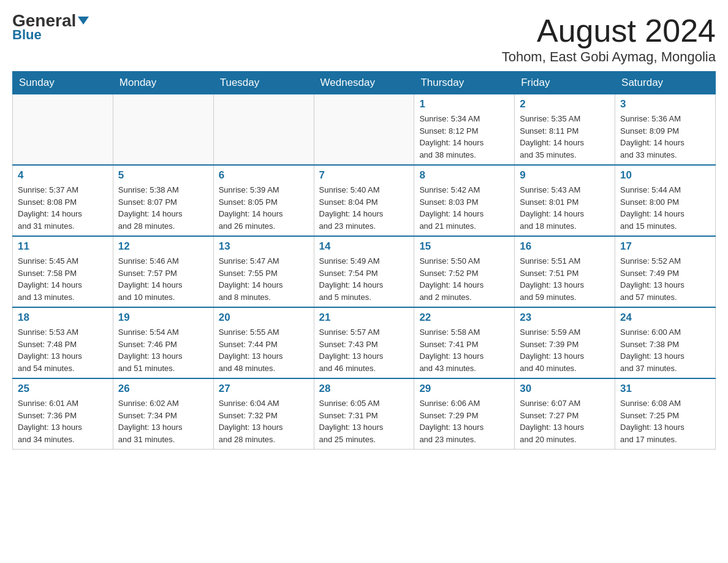  Describe the element at coordinates (665, 318) in the screenshot. I see `day-number: 24` at that location.